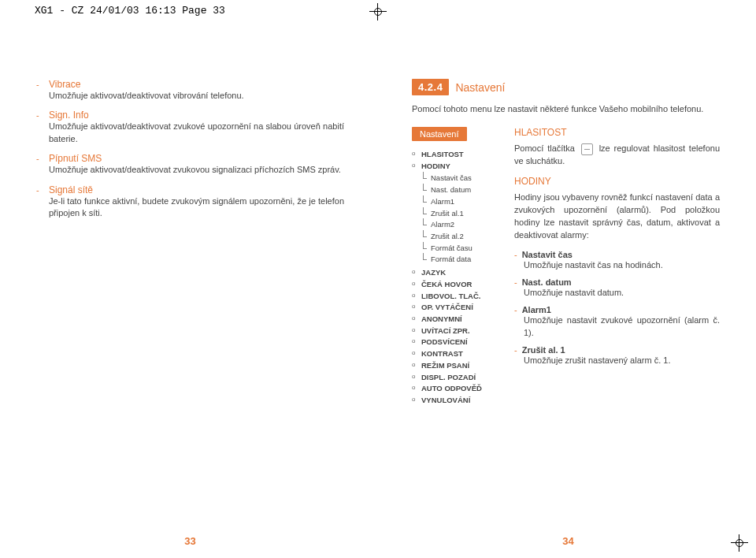 Image resolution: width=756 pixels, height=558 pixels. I want to click on menu-subitem: Formát času, so click(461, 249).